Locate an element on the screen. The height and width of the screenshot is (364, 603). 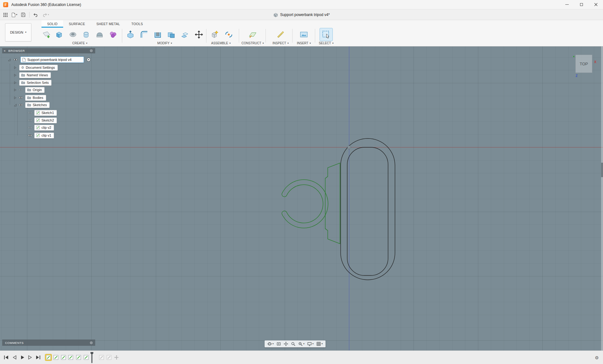
create-revolve-button is located at coordinates (73, 35).